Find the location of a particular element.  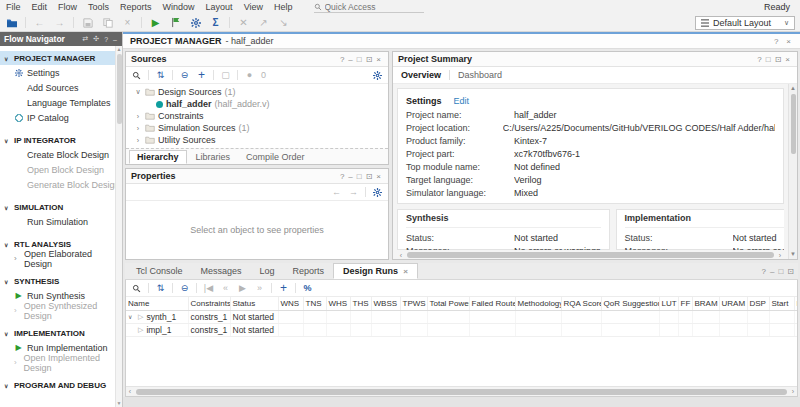

column-header: TNS is located at coordinates (314, 304).